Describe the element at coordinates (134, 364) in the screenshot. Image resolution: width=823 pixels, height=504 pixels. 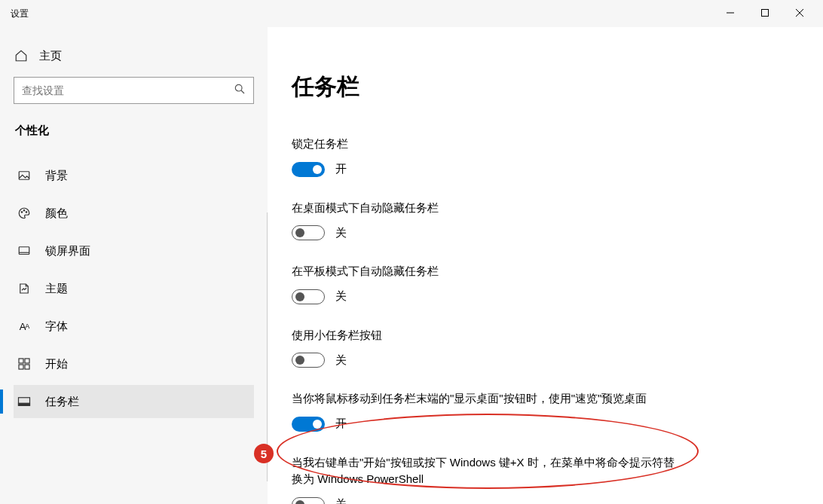
I see `sidebar-item-start: 开始` at that location.